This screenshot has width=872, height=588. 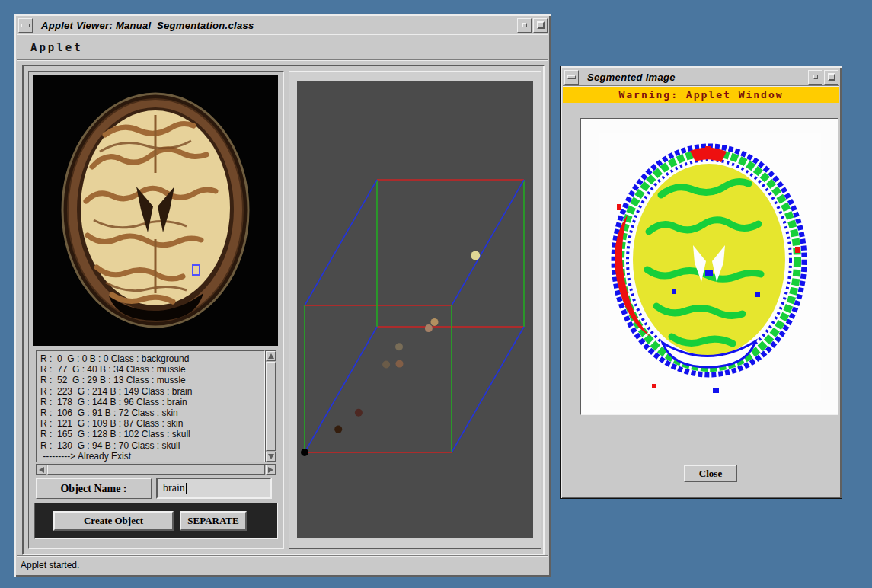 What do you see at coordinates (710, 267) in the screenshot?
I see `segmented-brain-image` at bounding box center [710, 267].